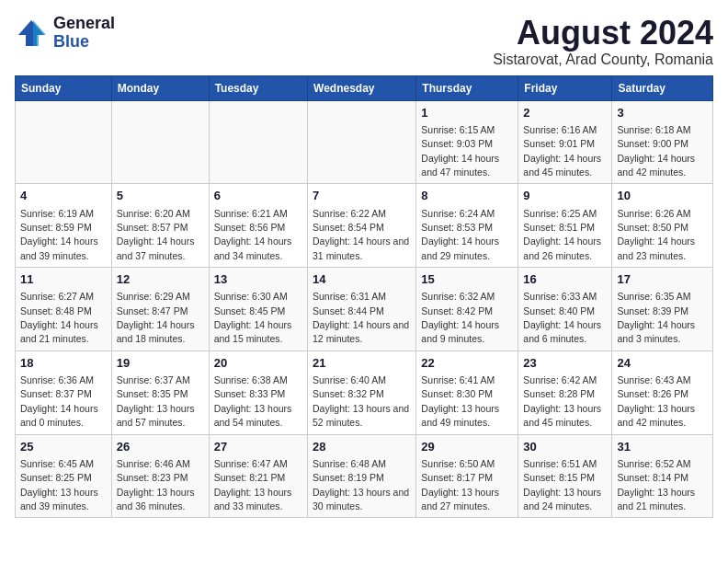 This screenshot has height=563, width=728. I want to click on calendar-cell: 16Sunrise: 6:33 AM Sunset: 8:40 PM Dayli…, so click(565, 309).